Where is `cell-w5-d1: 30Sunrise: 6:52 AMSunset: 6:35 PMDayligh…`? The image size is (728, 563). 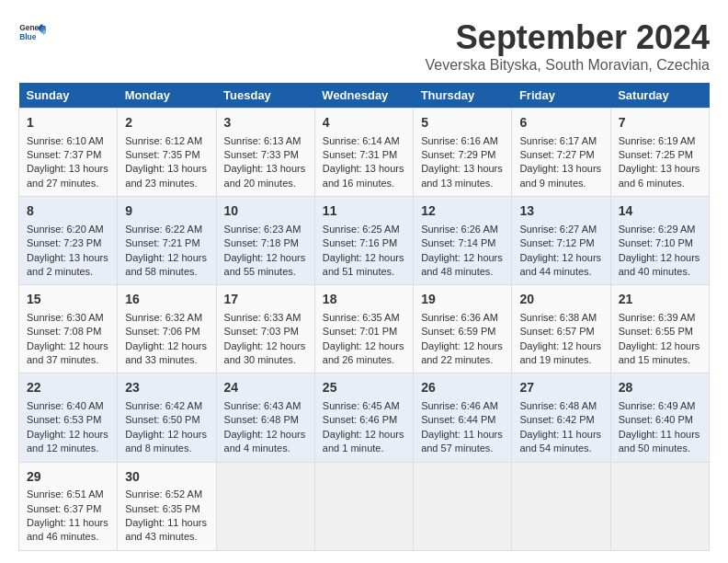 cell-w5-d1: 30Sunrise: 6:52 AMSunset: 6:35 PMDayligh… is located at coordinates (167, 506).